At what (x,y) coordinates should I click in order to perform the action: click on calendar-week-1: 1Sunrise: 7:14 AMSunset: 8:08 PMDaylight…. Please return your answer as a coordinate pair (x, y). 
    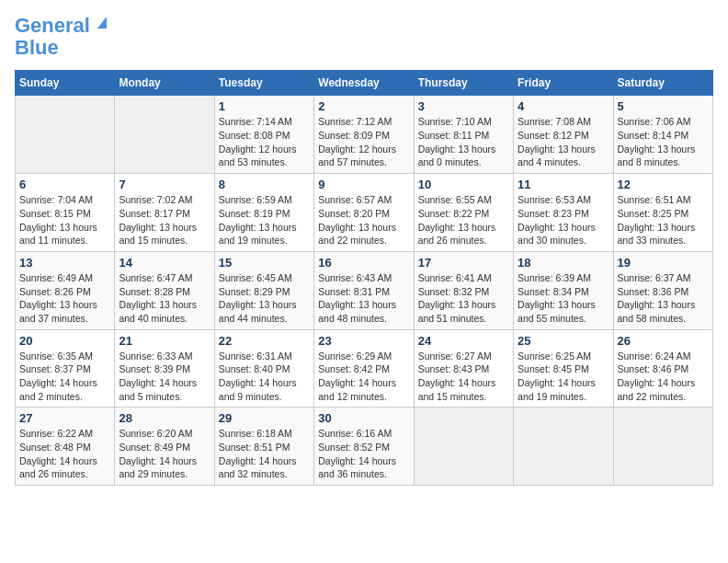
    Looking at the image, I should click on (364, 134).